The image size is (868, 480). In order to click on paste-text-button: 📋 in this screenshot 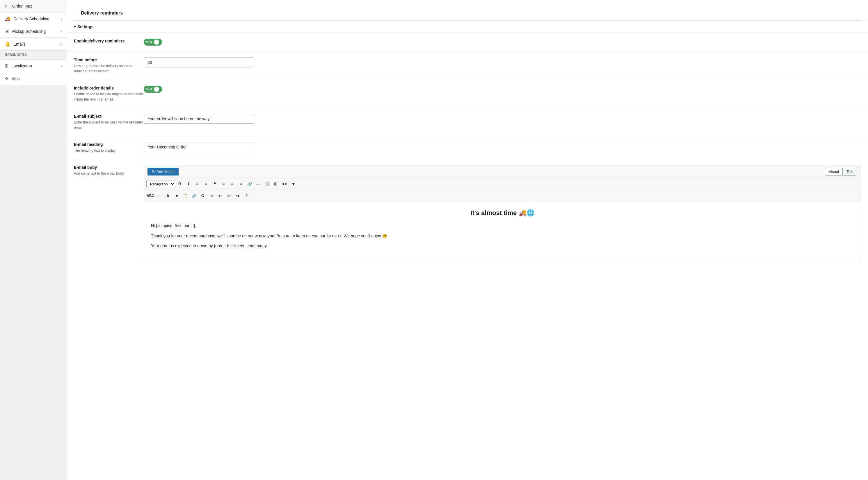, I will do `click(185, 196)`.